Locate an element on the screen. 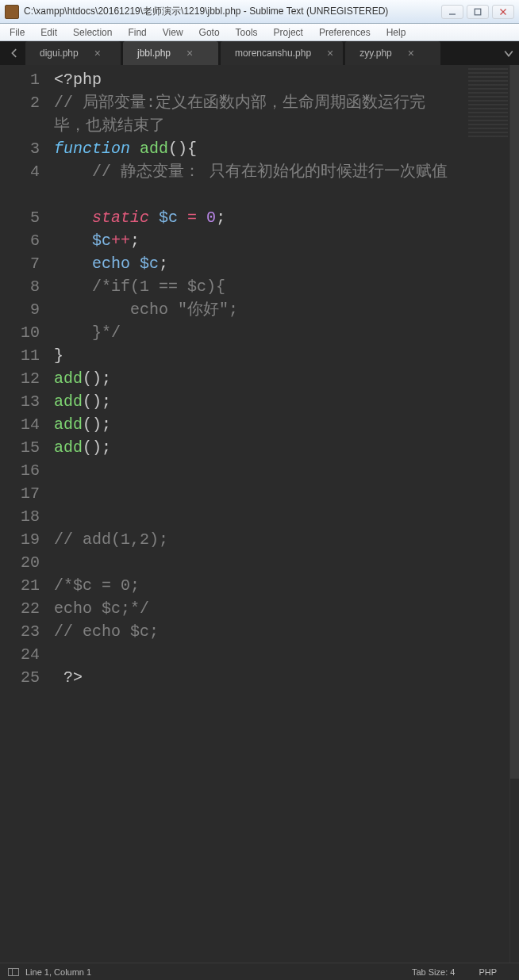 This screenshot has width=519, height=980. line-number: 1 is located at coordinates (20, 79).